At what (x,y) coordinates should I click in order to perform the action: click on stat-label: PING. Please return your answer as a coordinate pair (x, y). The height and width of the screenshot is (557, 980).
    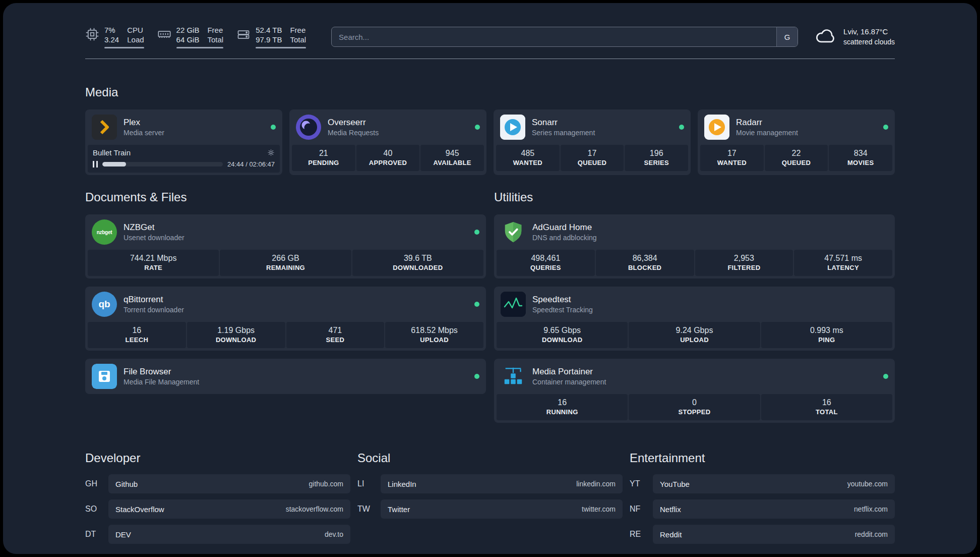
    Looking at the image, I should click on (827, 340).